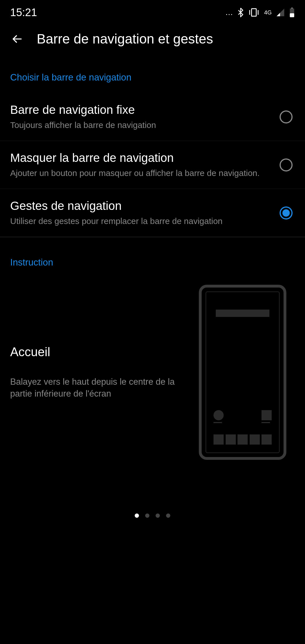 The width and height of the screenshot is (305, 644). What do you see at coordinates (152, 261) in the screenshot?
I see `section-header-instruction: Instruction` at bounding box center [152, 261].